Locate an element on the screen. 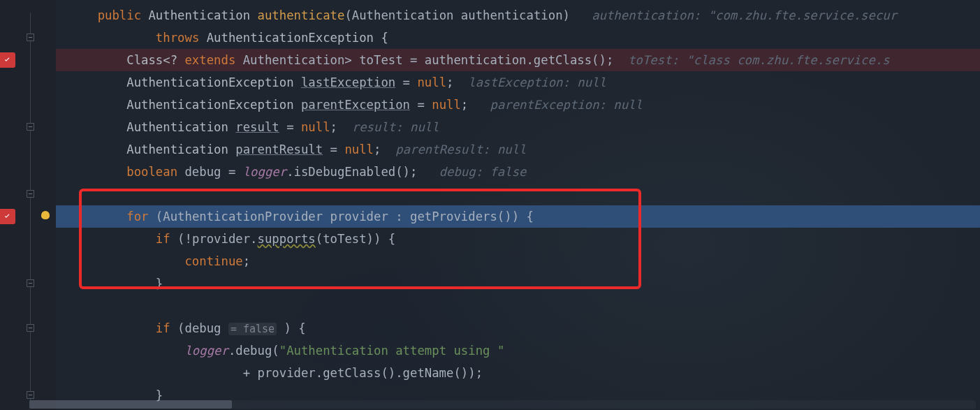 The height and width of the screenshot is (410, 980). code-token: "Authentication attempt using " is located at coordinates (393, 351).